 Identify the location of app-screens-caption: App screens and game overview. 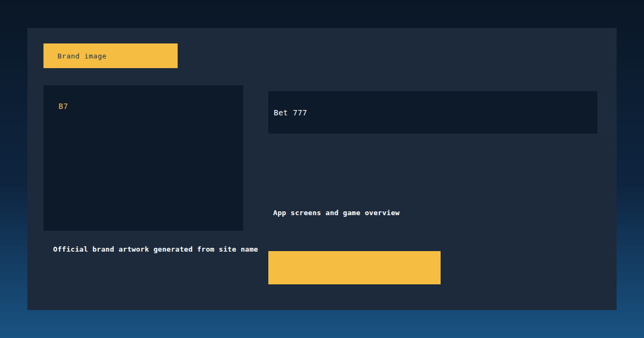
(336, 212).